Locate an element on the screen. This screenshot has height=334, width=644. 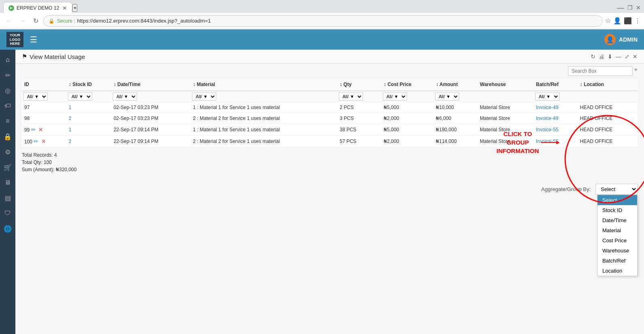
sidebar-item-lock: 🔒 is located at coordinates (8, 137).